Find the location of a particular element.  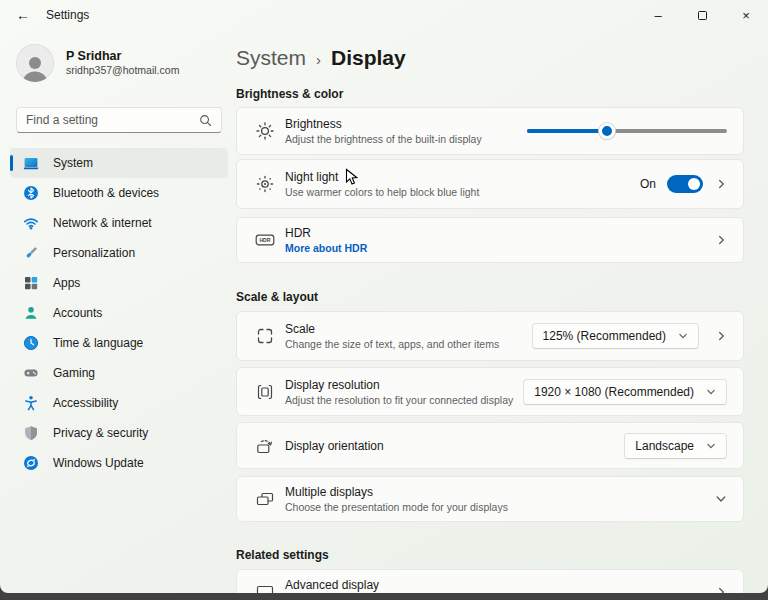

accounts-icon is located at coordinates (31, 313).